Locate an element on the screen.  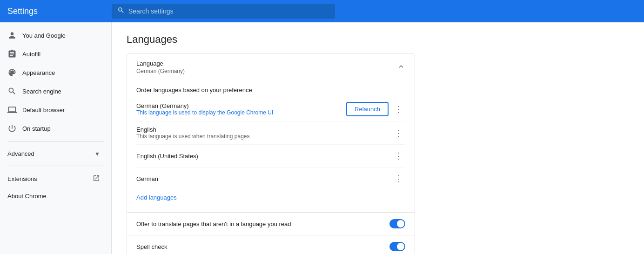
search-input is located at coordinates (229, 11).